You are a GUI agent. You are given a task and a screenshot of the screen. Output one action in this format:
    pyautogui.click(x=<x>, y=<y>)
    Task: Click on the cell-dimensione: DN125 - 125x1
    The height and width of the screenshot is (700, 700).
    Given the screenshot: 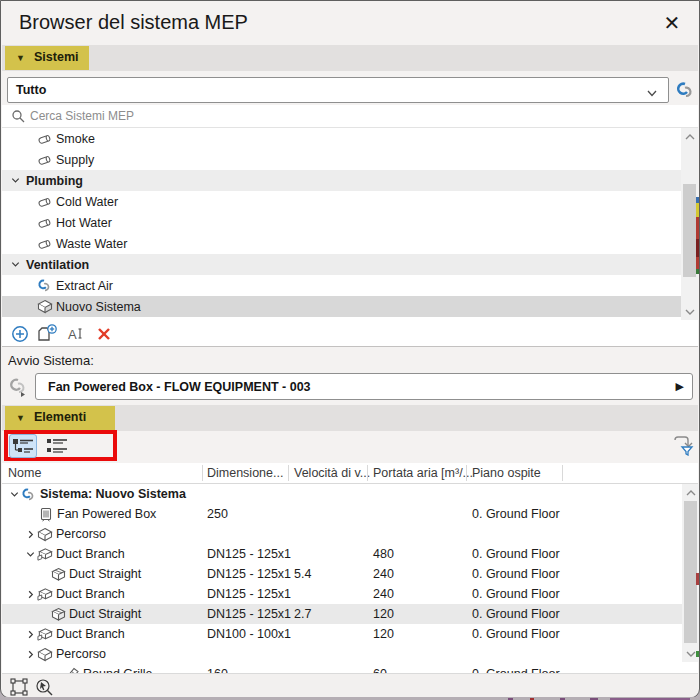 What is the action you would take?
    pyautogui.click(x=249, y=554)
    